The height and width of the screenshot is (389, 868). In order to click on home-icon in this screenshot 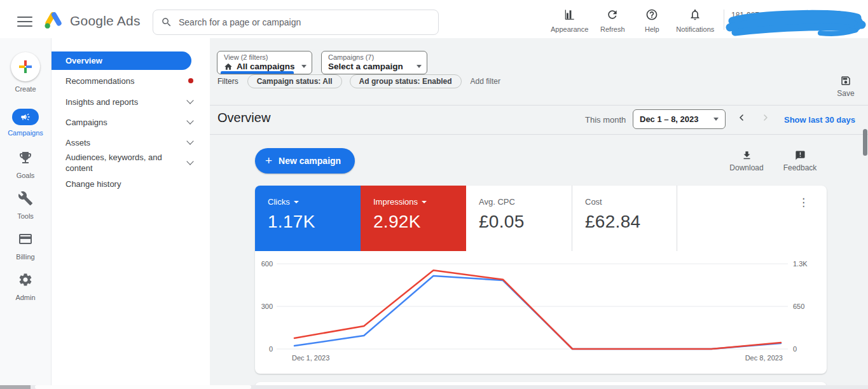, I will do `click(228, 67)`.